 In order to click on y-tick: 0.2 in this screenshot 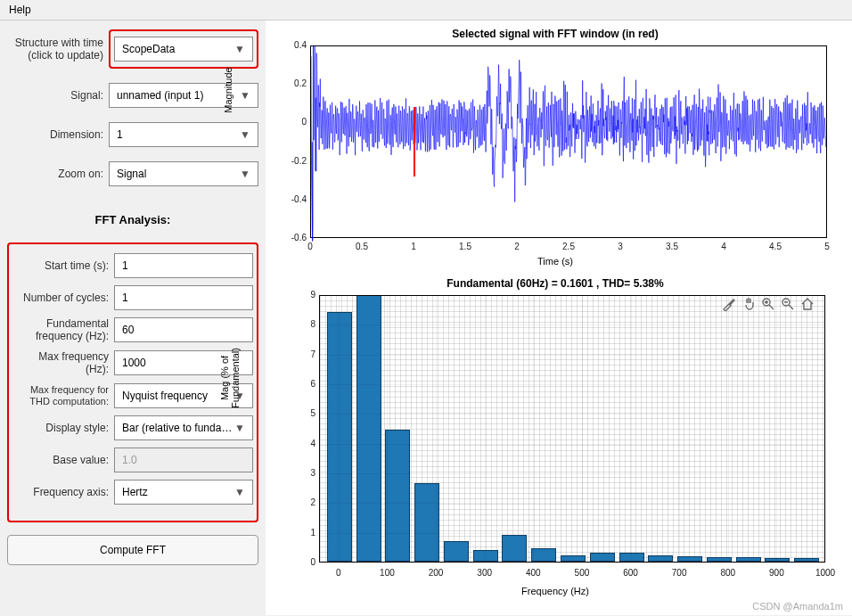, I will do `click(295, 84)`.